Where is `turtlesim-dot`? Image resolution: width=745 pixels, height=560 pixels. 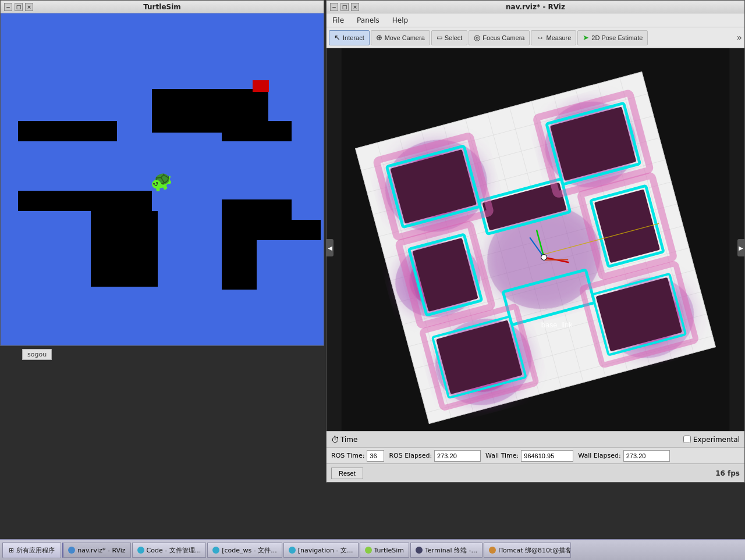
turtlesim-dot is located at coordinates (368, 550).